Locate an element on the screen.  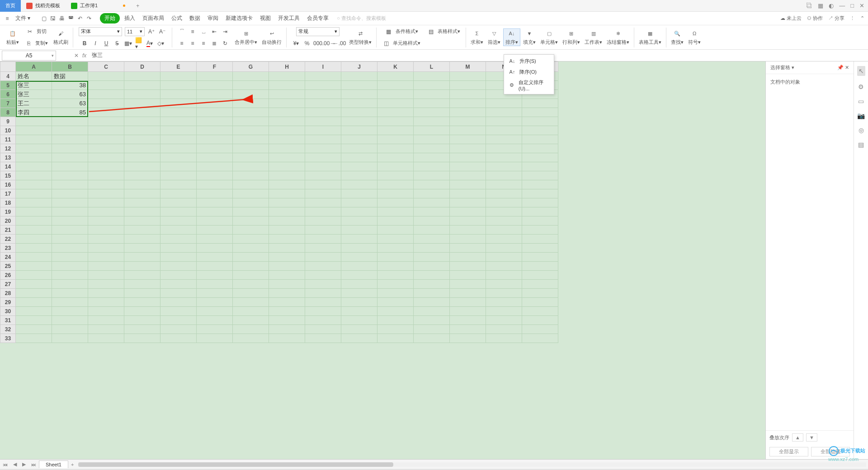
window-minimize: — is located at coordinates (842, 5).